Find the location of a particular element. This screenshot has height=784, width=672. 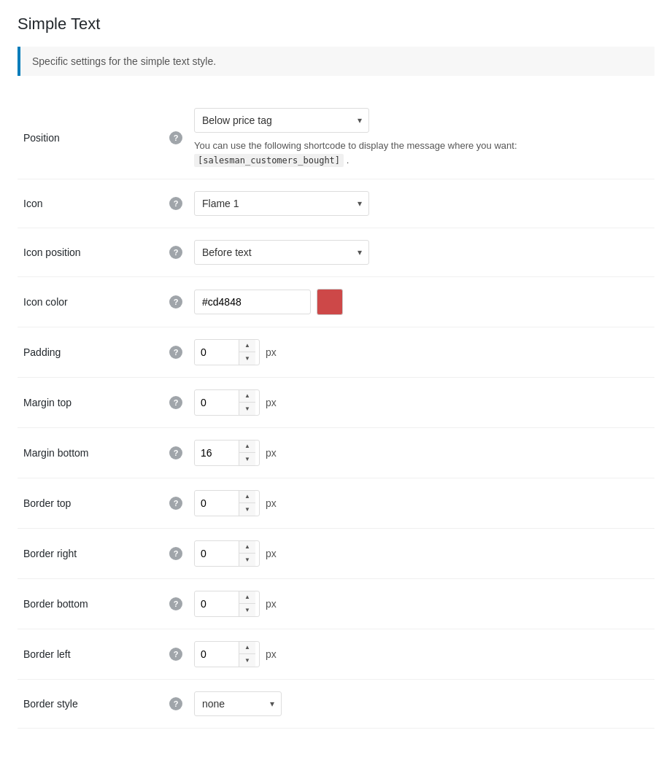

position-label: Position is located at coordinates (42, 138).